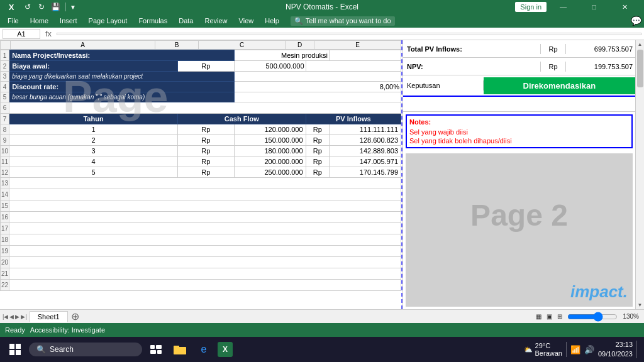  I want to click on col-e-header: E, so click(357, 45).